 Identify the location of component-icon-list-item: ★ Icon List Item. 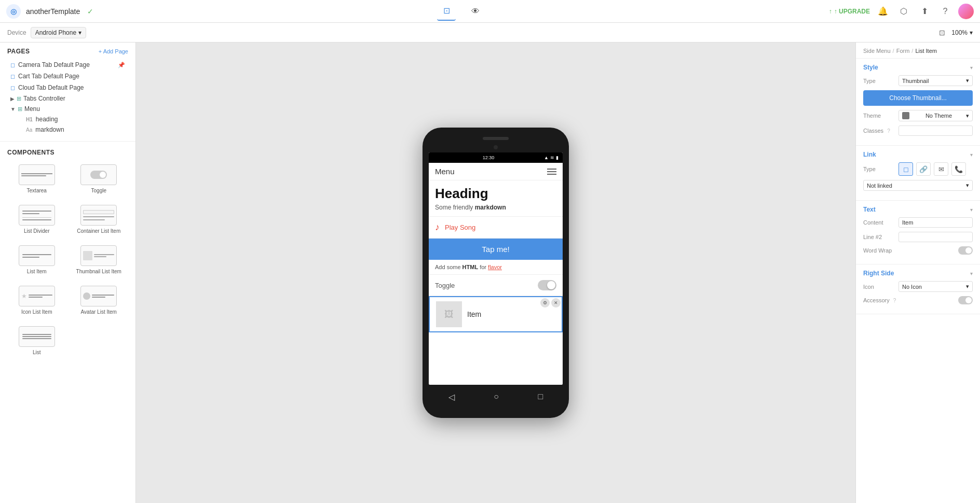
(37, 300).